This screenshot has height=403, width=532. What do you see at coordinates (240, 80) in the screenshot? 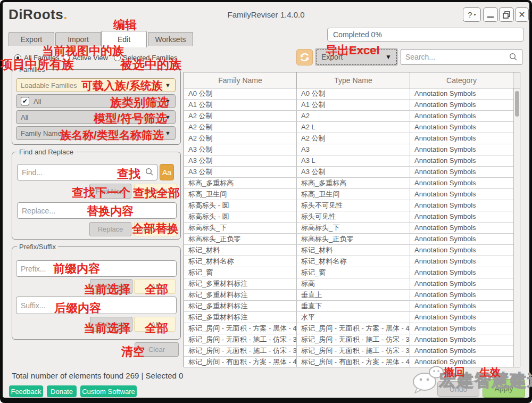
I see `column-header-family-name: Family Name` at bounding box center [240, 80].